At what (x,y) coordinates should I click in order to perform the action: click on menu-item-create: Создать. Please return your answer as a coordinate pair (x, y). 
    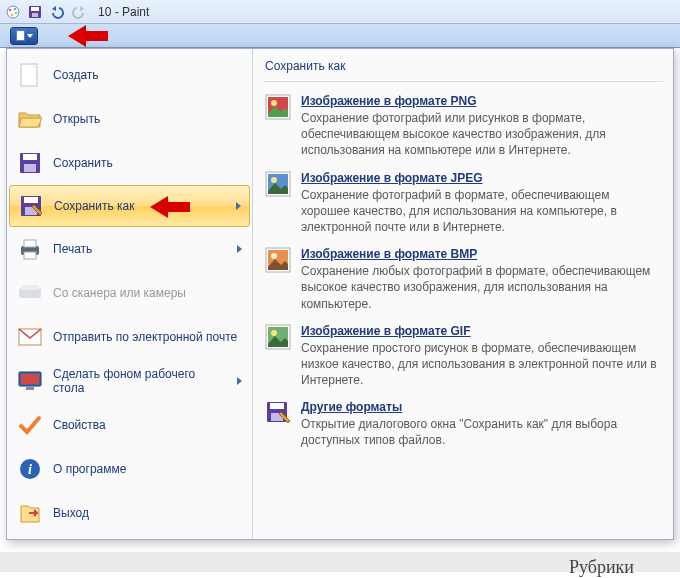
    Looking at the image, I should click on (130, 75).